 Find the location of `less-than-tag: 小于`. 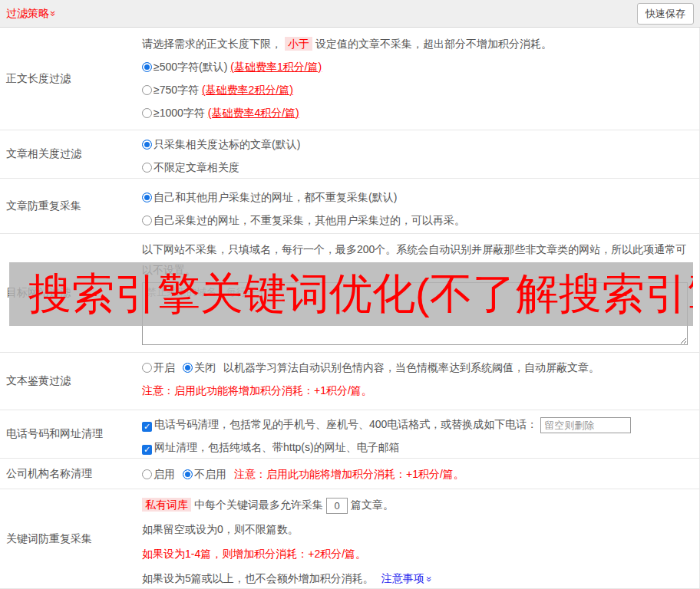

less-than-tag: 小于 is located at coordinates (299, 44).